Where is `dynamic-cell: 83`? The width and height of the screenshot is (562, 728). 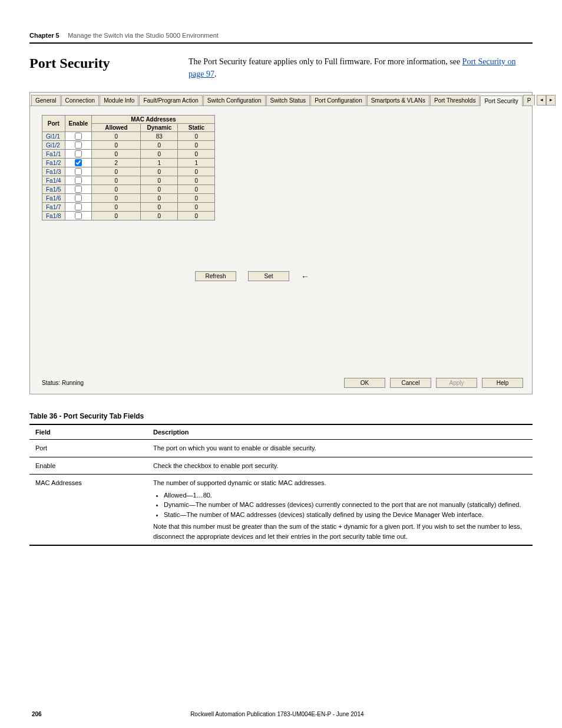 dynamic-cell: 83 is located at coordinates (159, 137).